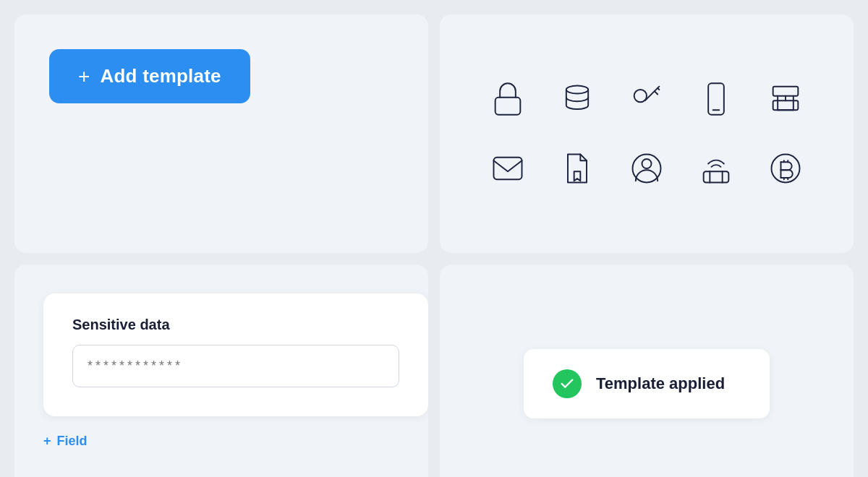  I want to click on sensitive-data-card: Sensitive data, so click(236, 355).